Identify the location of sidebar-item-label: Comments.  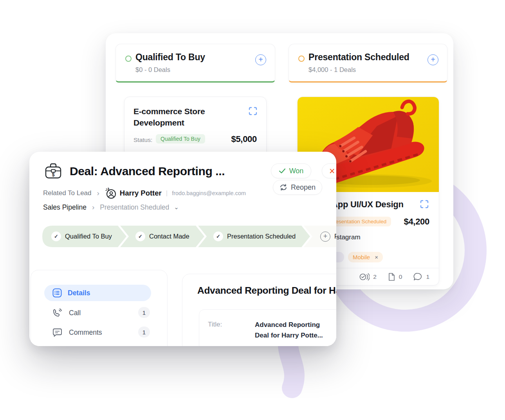
(85, 332).